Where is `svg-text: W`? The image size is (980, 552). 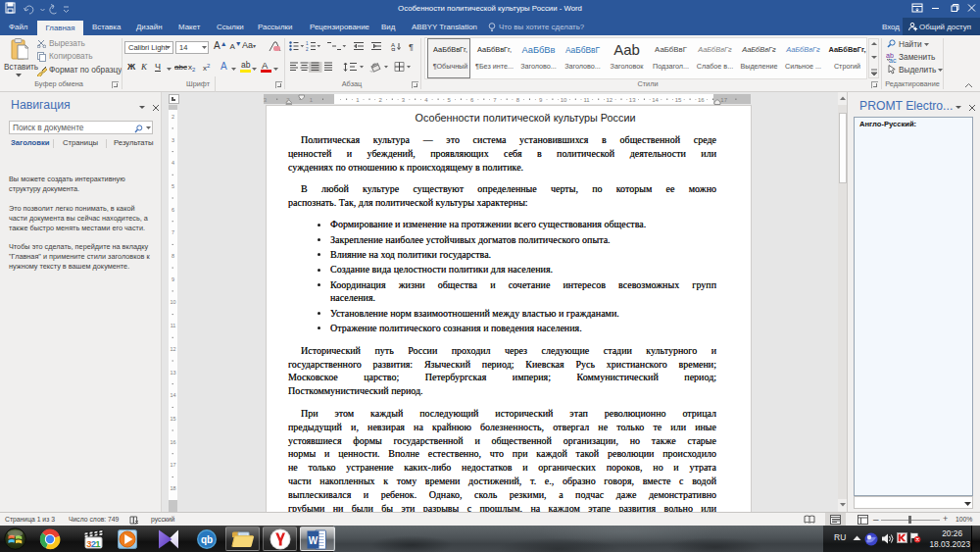
svg-text: W is located at coordinates (314, 541).